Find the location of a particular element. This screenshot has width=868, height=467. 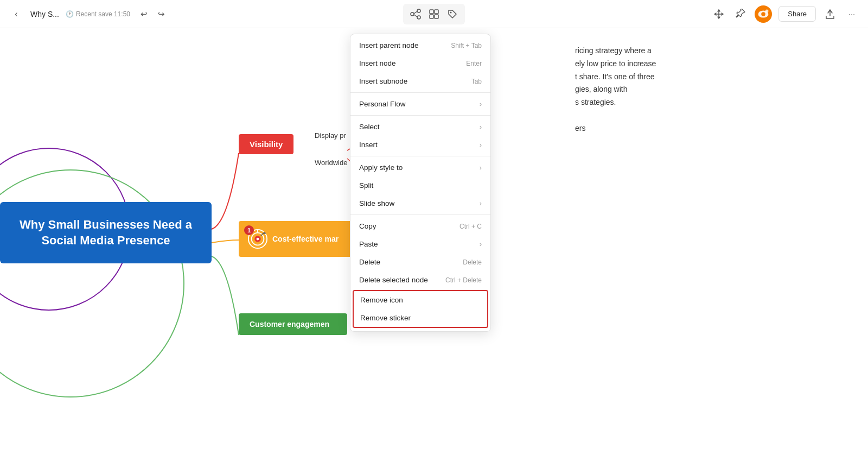

menu-item-slide-show: Slide show› is located at coordinates (420, 203).